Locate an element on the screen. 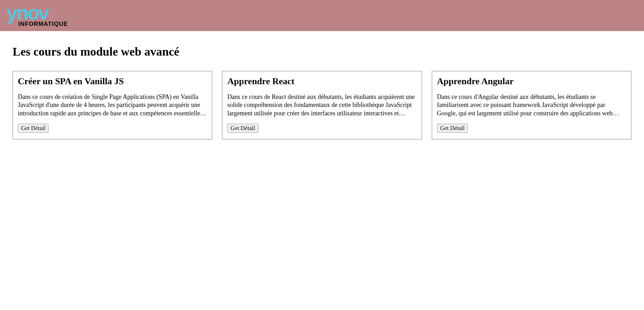  course-card-title: Apprendre React is located at coordinates (322, 81).